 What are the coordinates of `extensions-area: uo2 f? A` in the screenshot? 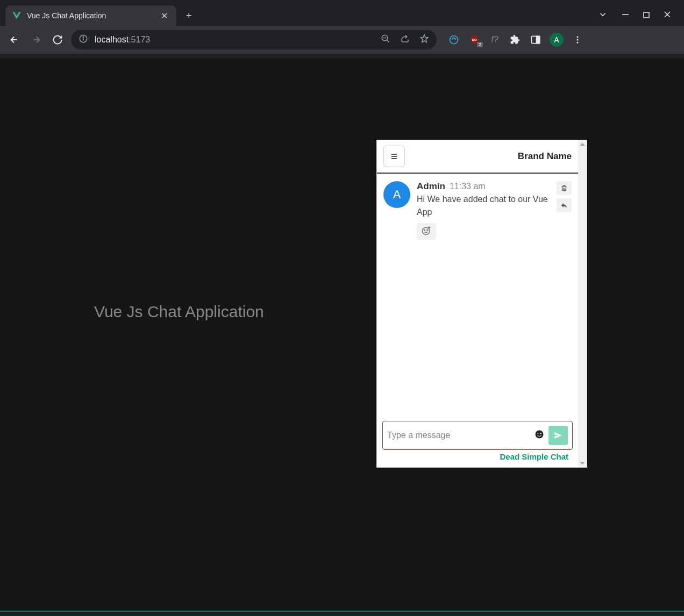 It's located at (516, 40).